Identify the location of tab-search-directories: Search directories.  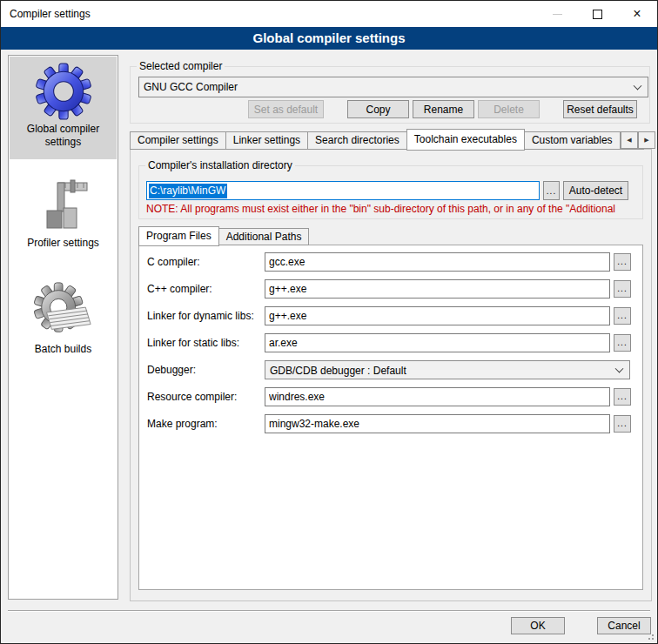
(357, 141).